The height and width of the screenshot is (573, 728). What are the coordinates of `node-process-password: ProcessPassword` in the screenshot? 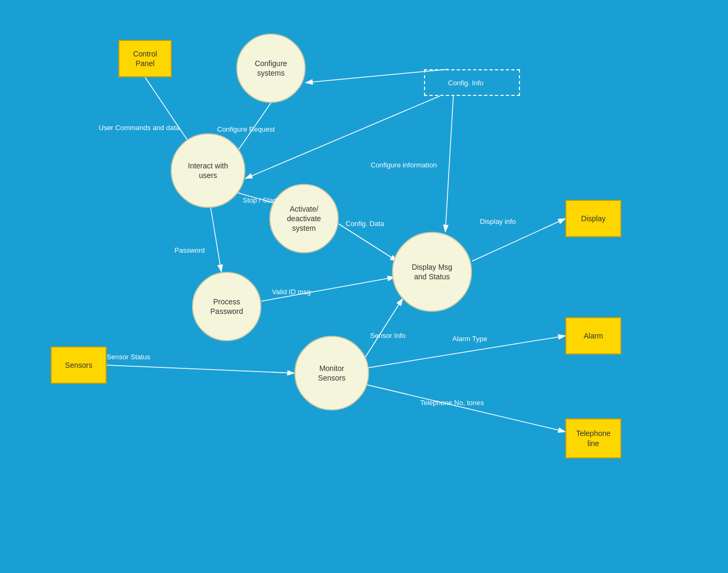 It's located at (227, 306).